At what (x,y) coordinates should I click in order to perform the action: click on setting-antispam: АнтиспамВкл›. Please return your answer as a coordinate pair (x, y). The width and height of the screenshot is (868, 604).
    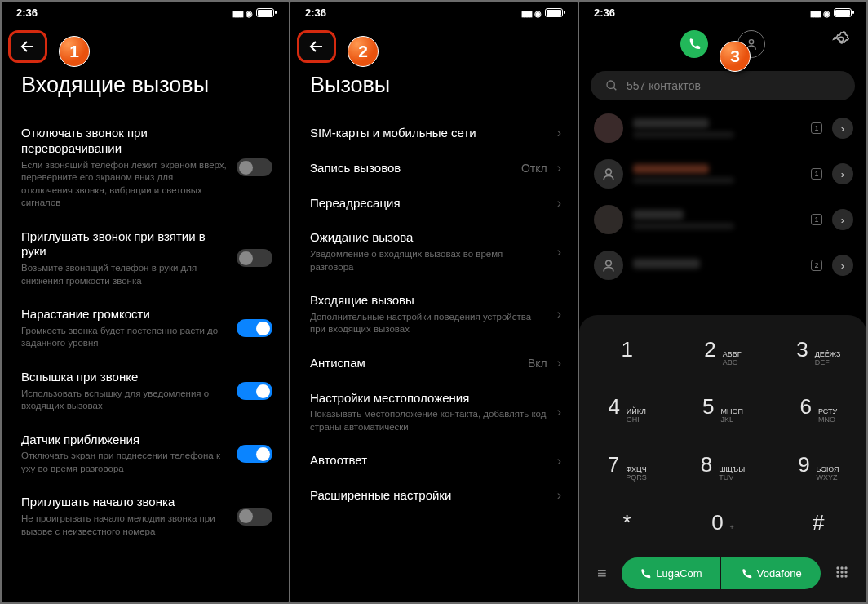
    Looking at the image, I should click on (434, 364).